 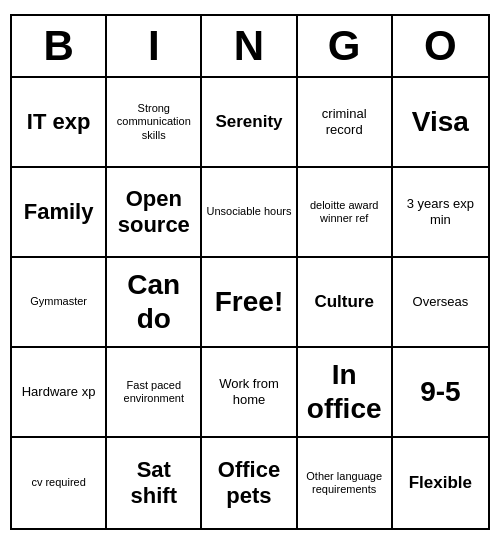 I want to click on cell-text-10: Gymmaster, so click(x=58, y=302).